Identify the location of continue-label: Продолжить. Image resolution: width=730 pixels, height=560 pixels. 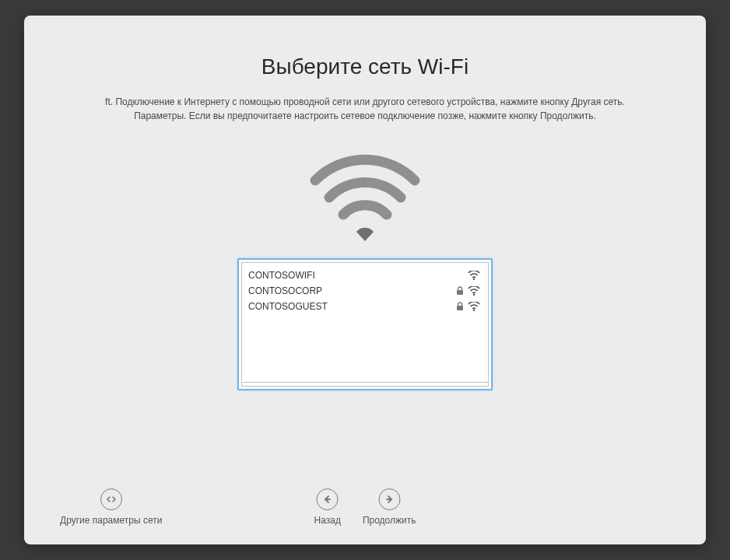
(389, 520).